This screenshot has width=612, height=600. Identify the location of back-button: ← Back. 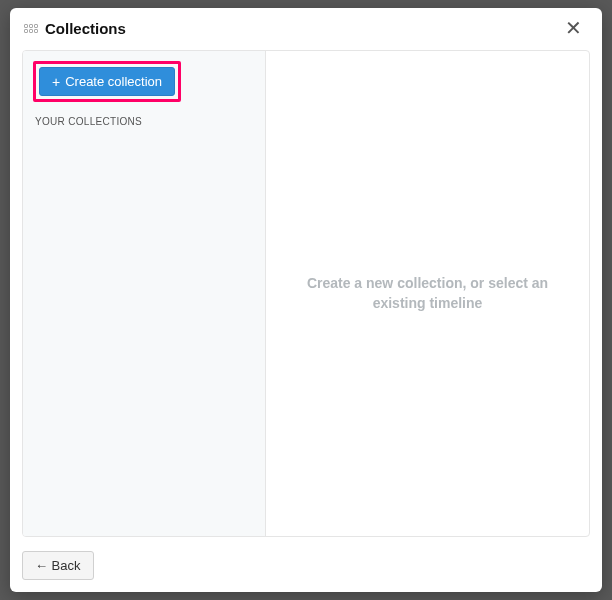
(58, 566).